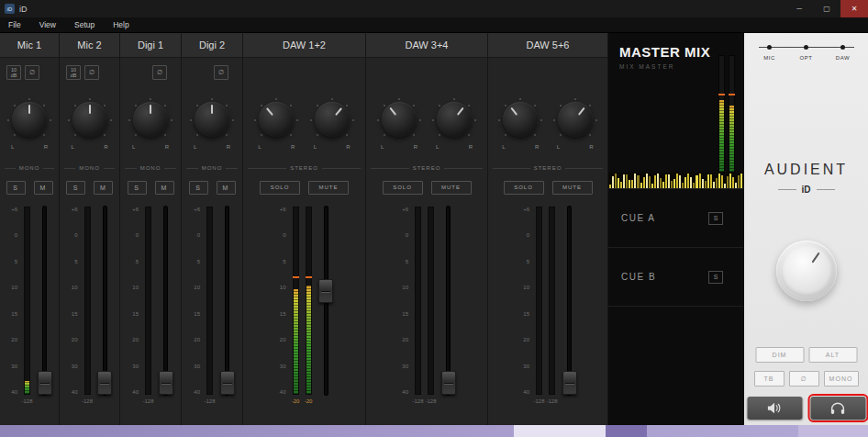 This screenshot has height=437, width=868. Describe the element at coordinates (807, 271) in the screenshot. I see `volume-knob` at that location.